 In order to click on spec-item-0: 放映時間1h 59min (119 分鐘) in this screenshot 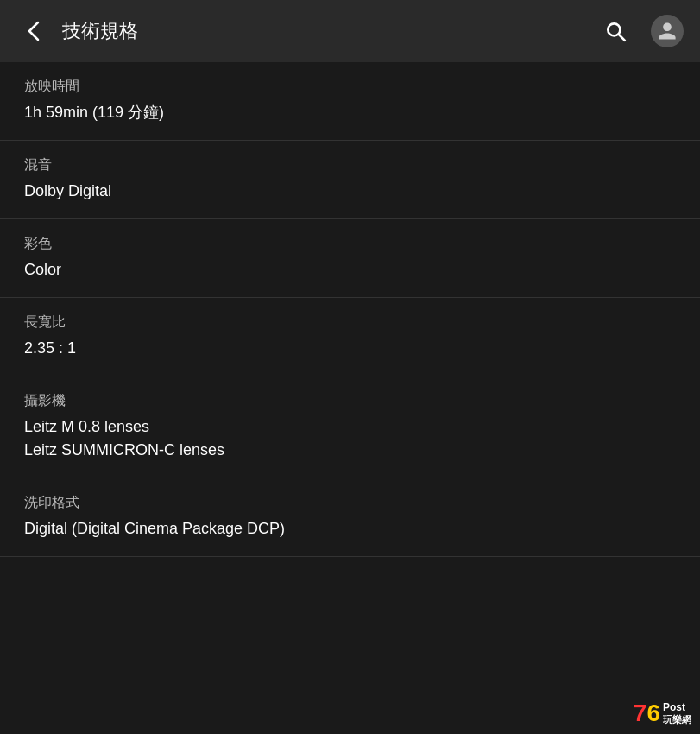, I will do `click(350, 102)`.